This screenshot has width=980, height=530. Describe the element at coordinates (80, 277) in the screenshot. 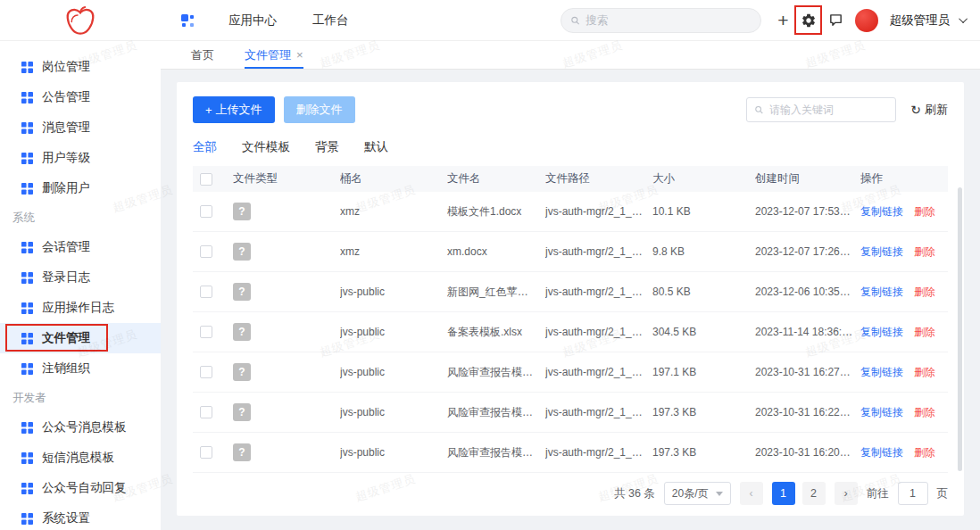

I see `sidebar-item: 登录日志` at that location.